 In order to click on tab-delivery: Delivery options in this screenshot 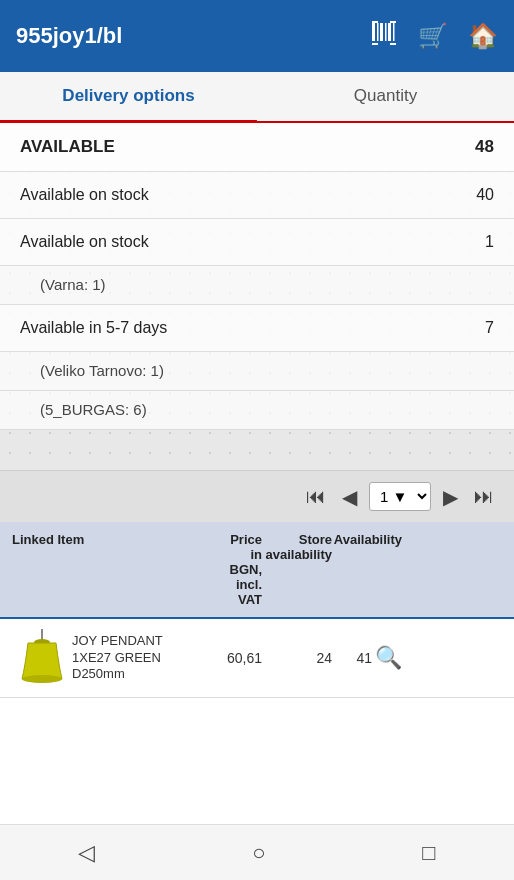, I will do `click(128, 98)`.